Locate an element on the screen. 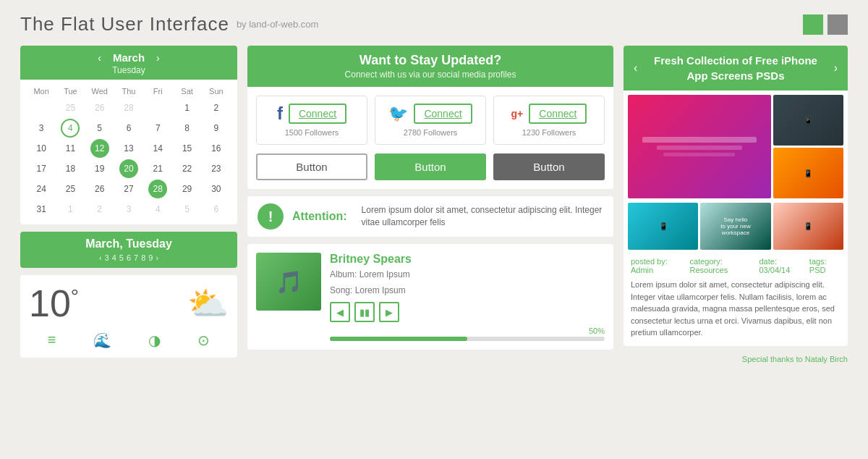  weather-icons-row: ≡ 🌊 ◑ ⊙ is located at coordinates (129, 340).